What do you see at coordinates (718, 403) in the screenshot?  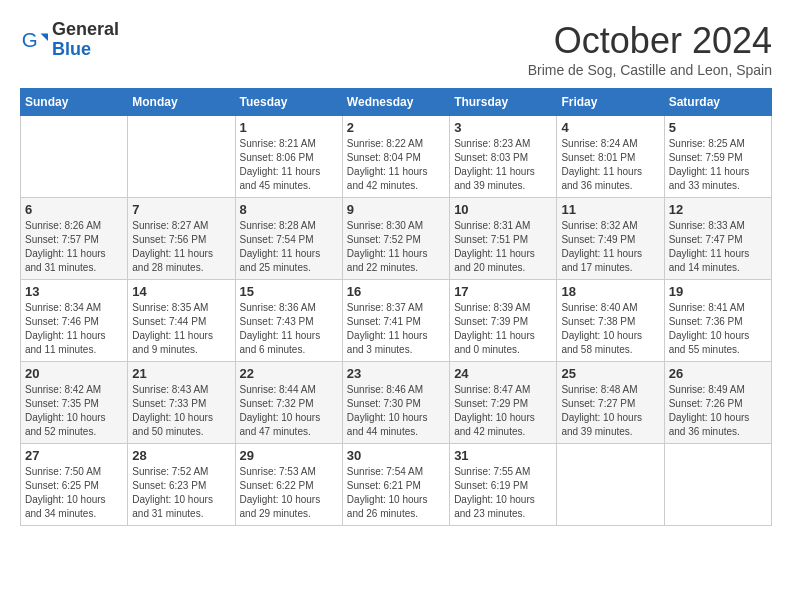 I see `calendar-cell: 26Sunrise: 8:49 AM Sunset: 7:26 PM Dayli…` at bounding box center [718, 403].